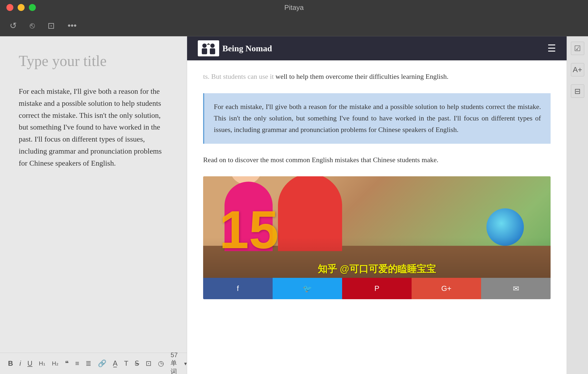 This screenshot has height=374, width=588. I want to click on minimize-button, so click(21, 7).